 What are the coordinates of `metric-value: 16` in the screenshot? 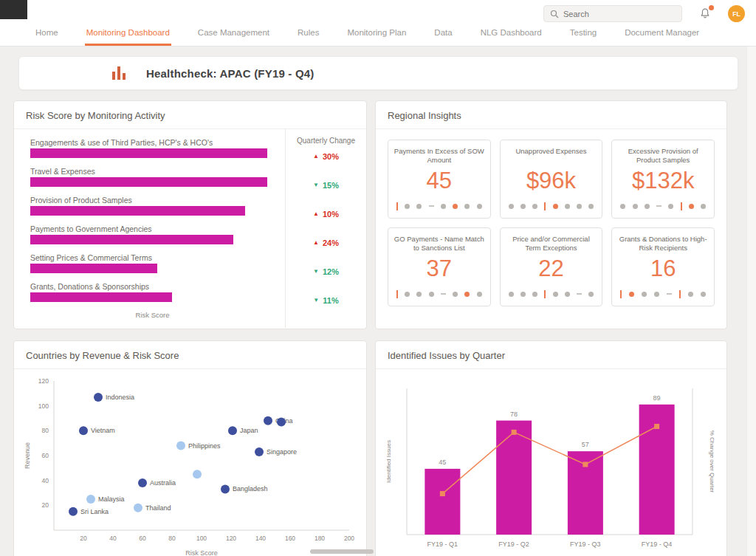 It's located at (663, 269).